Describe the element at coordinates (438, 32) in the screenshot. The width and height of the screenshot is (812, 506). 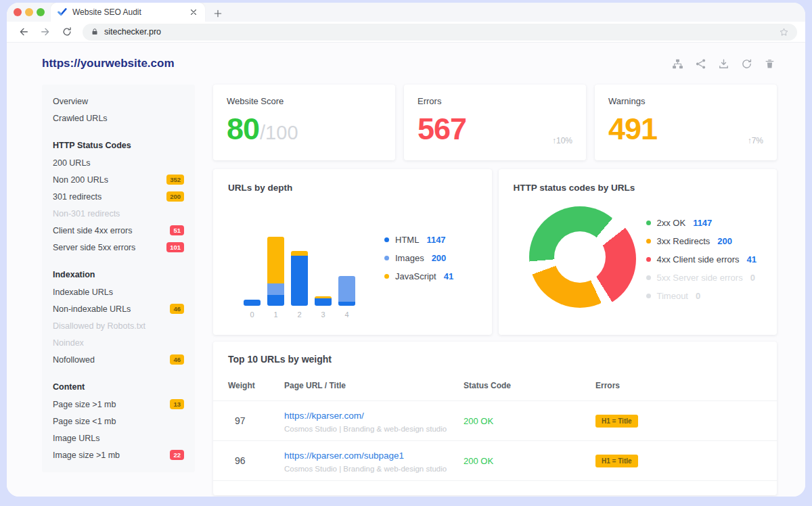
I see `url-text: sitechecker.pro` at that location.